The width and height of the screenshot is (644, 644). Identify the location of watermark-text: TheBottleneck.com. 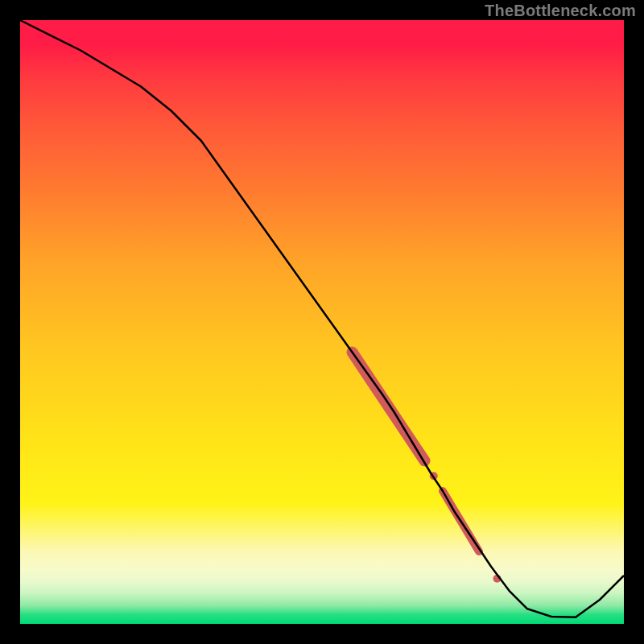
(560, 11).